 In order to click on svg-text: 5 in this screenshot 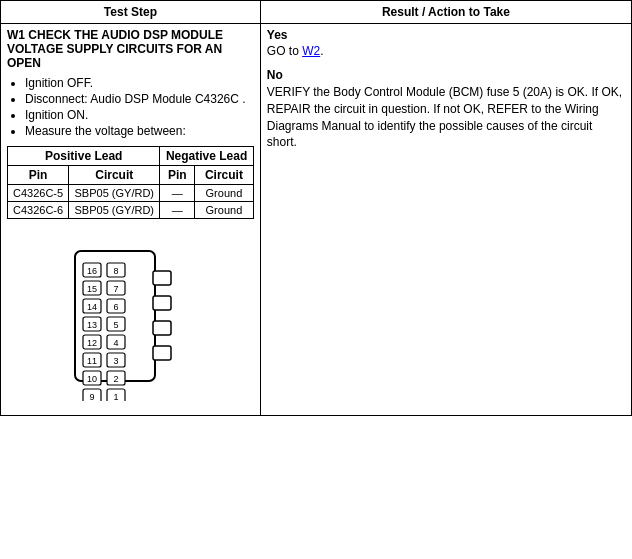, I will do `click(116, 325)`.